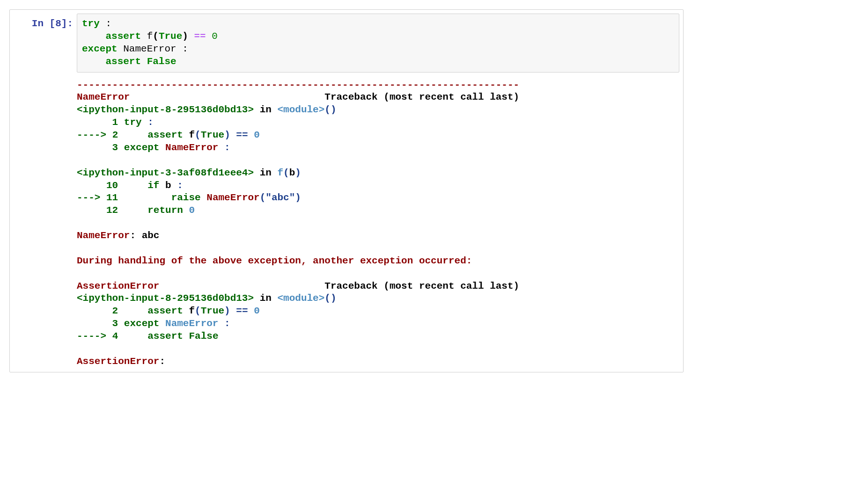 The width and height of the screenshot is (868, 495). Describe the element at coordinates (214, 36) in the screenshot. I see `literal-zero: 0` at that location.